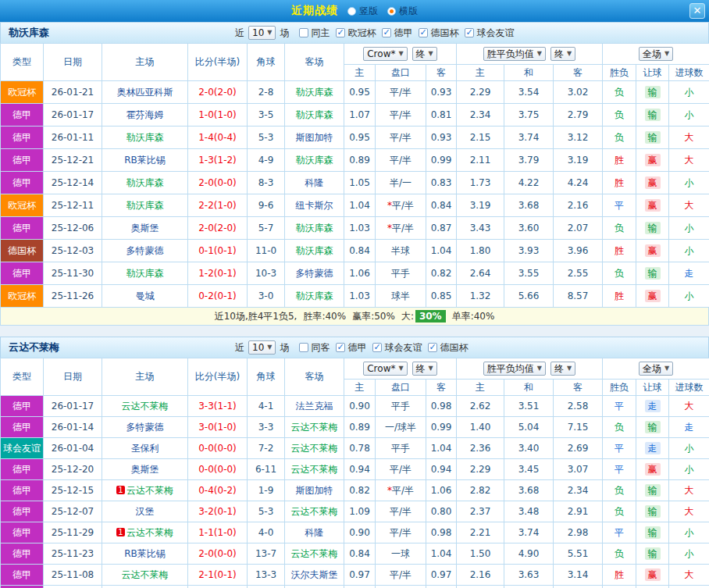 The image size is (709, 588). Describe the element at coordinates (145, 296) in the screenshot. I see `team-link: 曼城` at that location.